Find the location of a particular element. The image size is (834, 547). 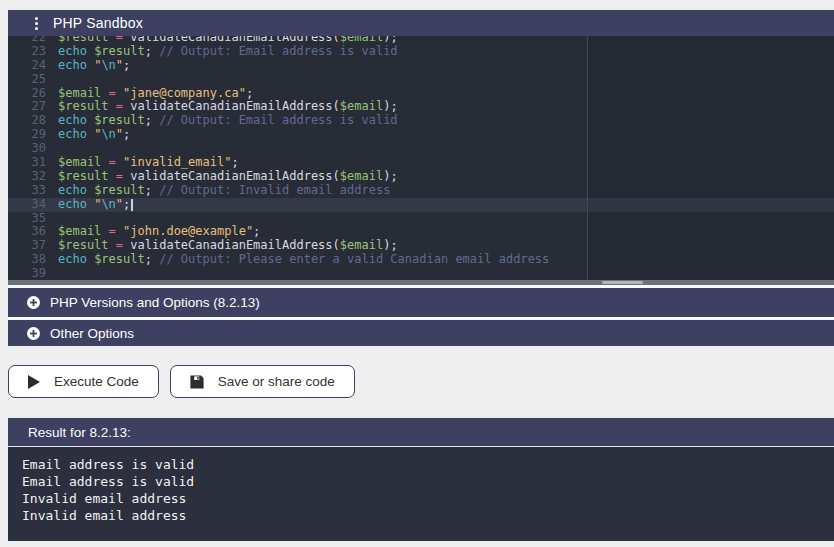

horizontal-scrollbar is located at coordinates (421, 282).